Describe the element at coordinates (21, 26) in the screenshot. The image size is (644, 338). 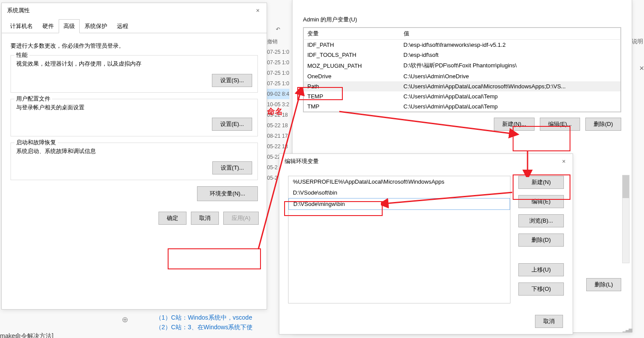
I see `tab-0: 计算机名` at that location.